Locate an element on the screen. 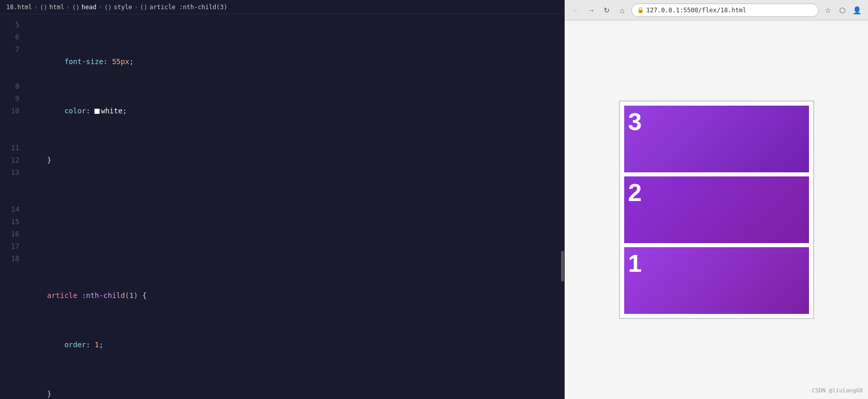 Image resolution: width=868 pixels, height=399 pixels. back-button: ← is located at coordinates (576, 10).